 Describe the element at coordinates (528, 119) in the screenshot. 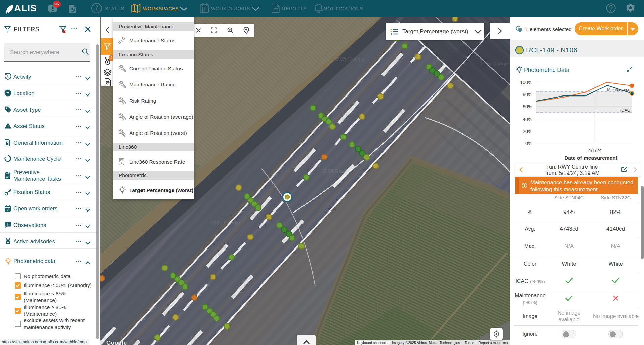

I see `svg-text: 40%` at that location.